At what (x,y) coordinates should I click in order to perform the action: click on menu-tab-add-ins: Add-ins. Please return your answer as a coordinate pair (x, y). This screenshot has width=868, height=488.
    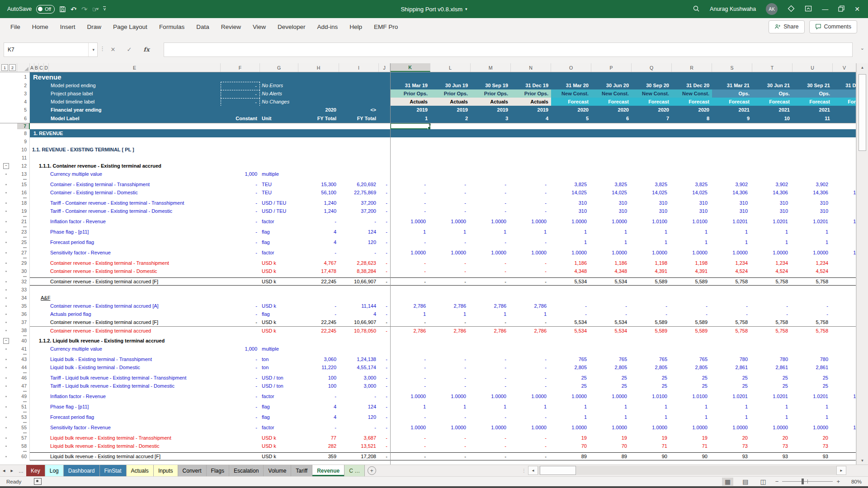
    Looking at the image, I should click on (328, 27).